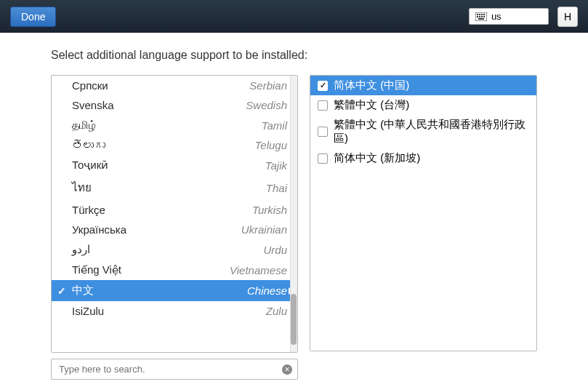  Describe the element at coordinates (189, 250) in the screenshot. I see `language-english-name: Urdu` at that location.